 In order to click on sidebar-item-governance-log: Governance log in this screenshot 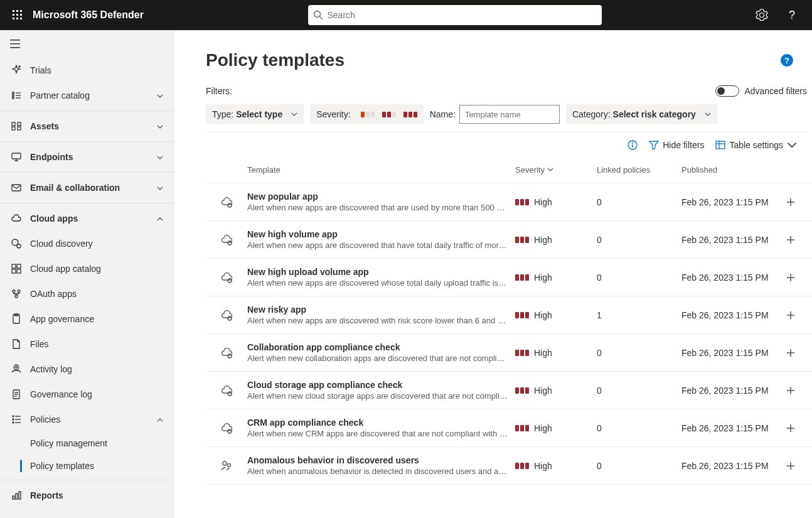, I will do `click(87, 394)`.